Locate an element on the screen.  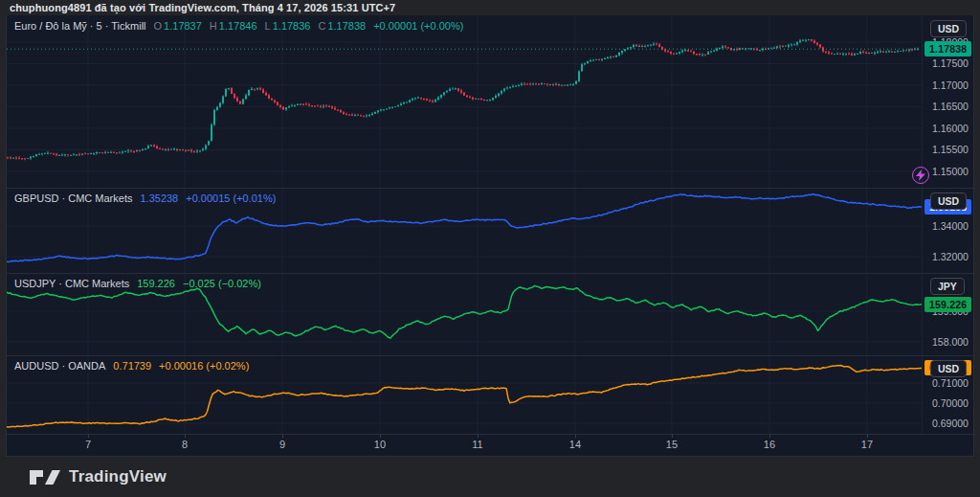
price-tick-label: 158.000 is located at coordinates (948, 342).